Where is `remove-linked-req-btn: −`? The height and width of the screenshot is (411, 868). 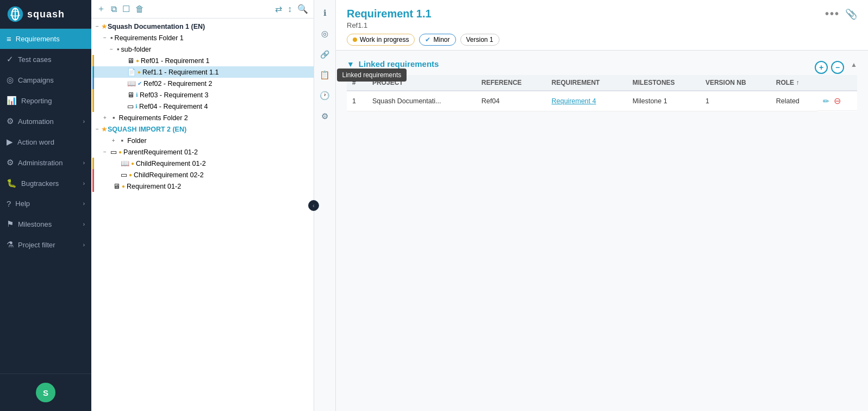 remove-linked-req-btn: − is located at coordinates (838, 67).